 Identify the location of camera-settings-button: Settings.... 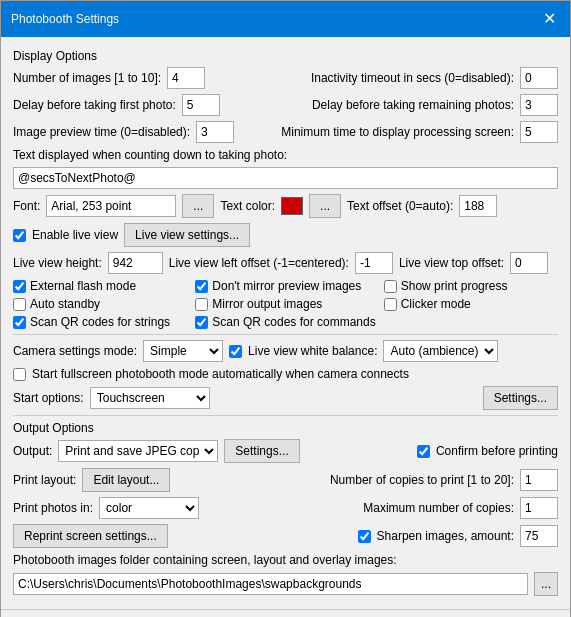
(520, 398).